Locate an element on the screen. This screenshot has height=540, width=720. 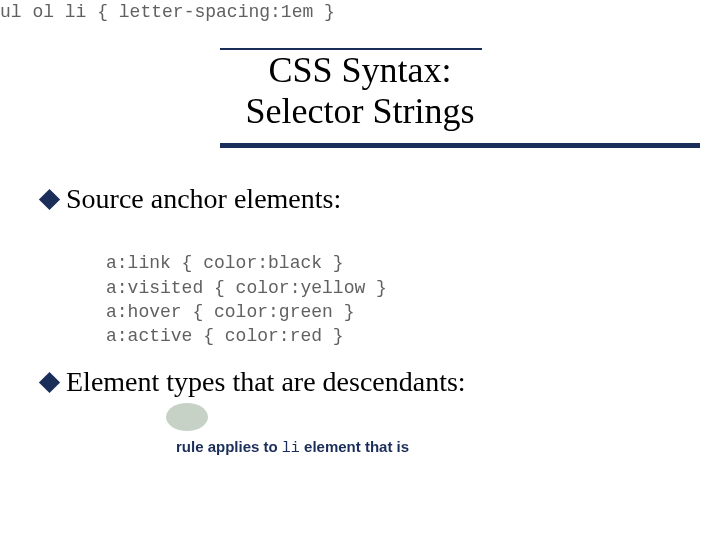
caption-suffix: element that is is located at coordinates (354, 446).